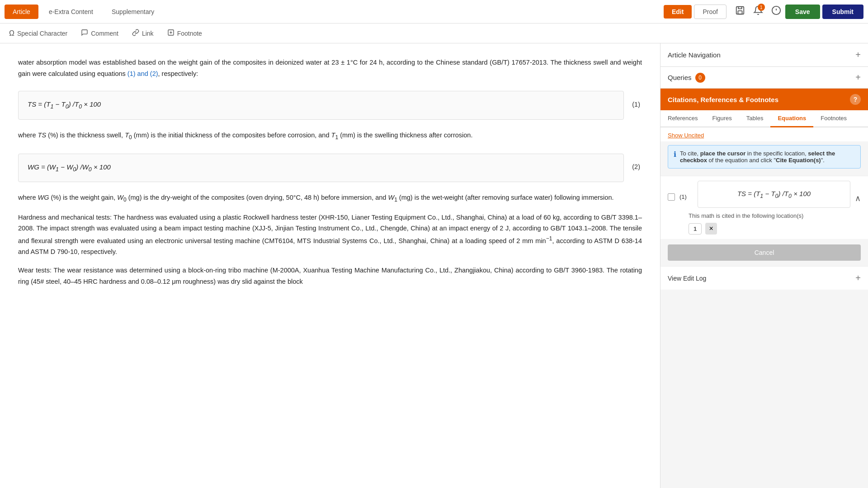 This screenshot has height=488, width=868. I want to click on comment-label: Comment, so click(105, 33).